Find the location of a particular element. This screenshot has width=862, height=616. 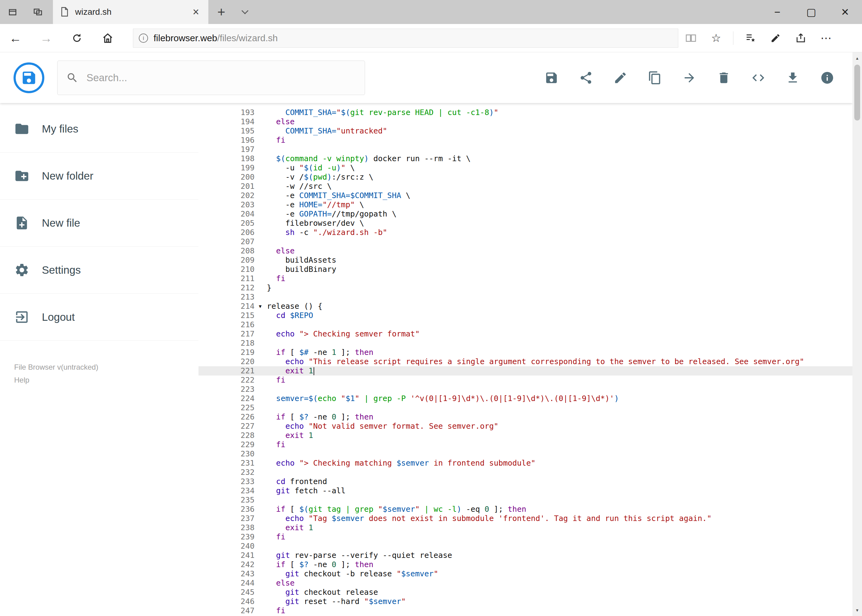

code-line: 205 filebrowser/dev \ is located at coordinates (525, 223).